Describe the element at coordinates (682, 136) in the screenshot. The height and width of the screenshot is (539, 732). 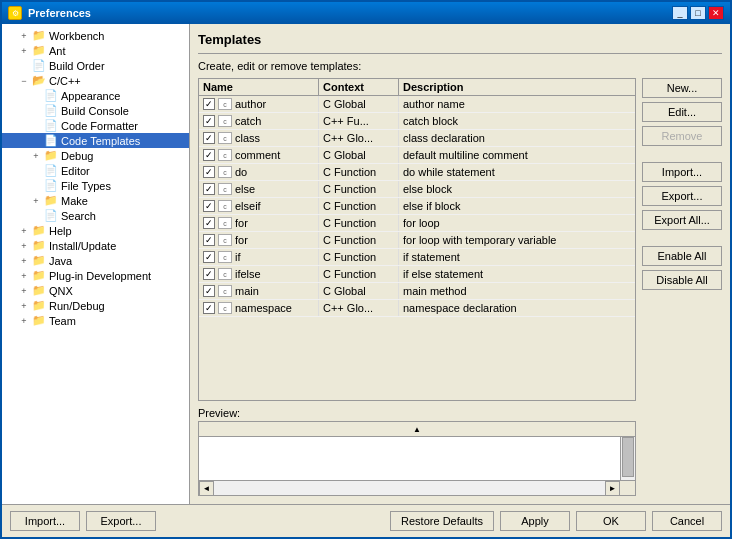
I see `remove-button: Remove` at that location.